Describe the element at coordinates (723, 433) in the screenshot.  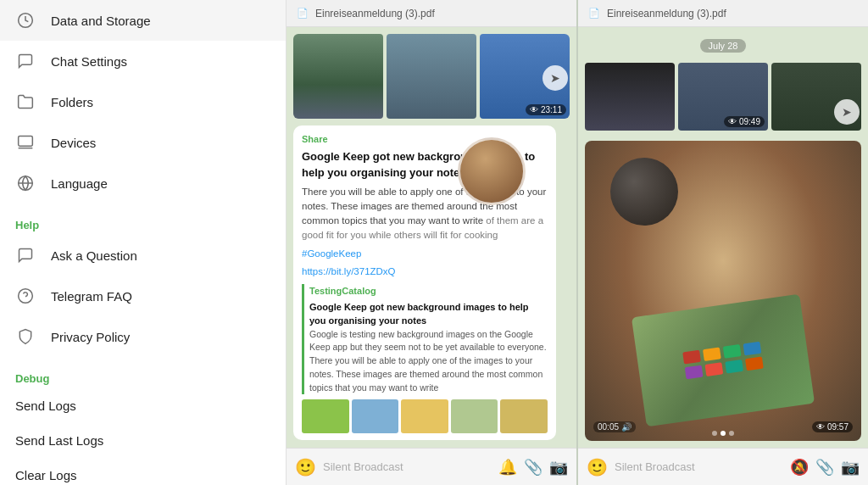
I see `dot-indicator` at that location.